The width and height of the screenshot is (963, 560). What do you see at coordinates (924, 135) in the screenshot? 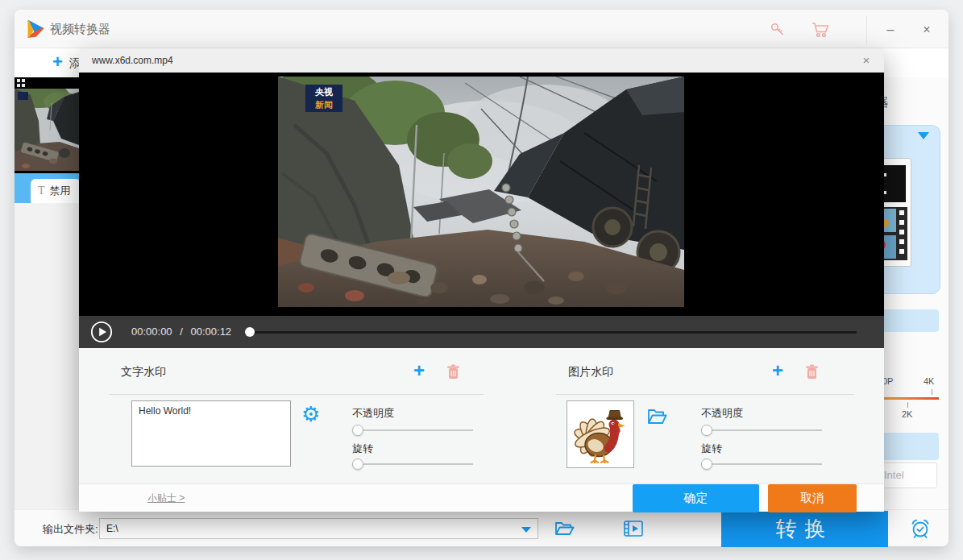
I see `chevron-down-icon` at bounding box center [924, 135].